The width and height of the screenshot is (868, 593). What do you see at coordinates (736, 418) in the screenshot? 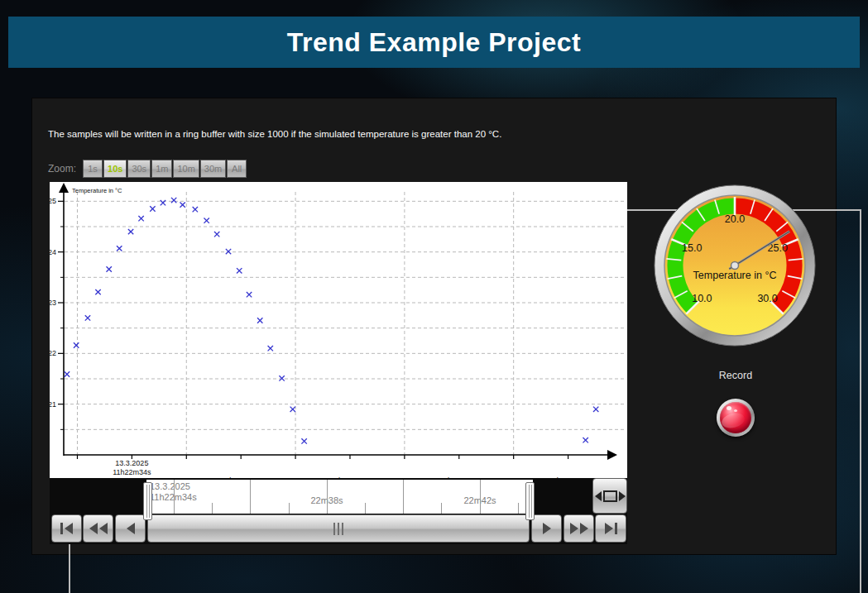
I see `record-indicator-lamp` at bounding box center [736, 418].